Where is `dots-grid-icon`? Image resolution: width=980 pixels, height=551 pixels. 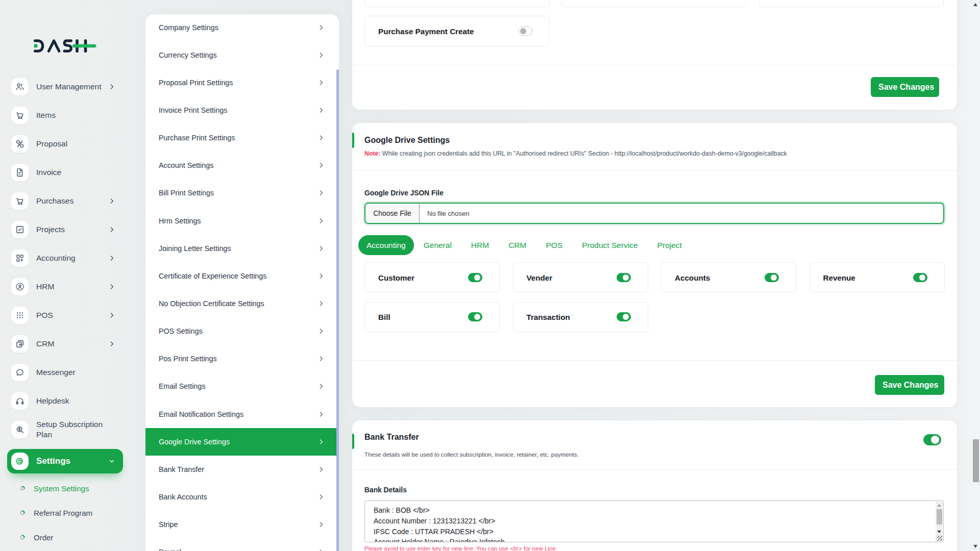
dots-grid-icon is located at coordinates (20, 315).